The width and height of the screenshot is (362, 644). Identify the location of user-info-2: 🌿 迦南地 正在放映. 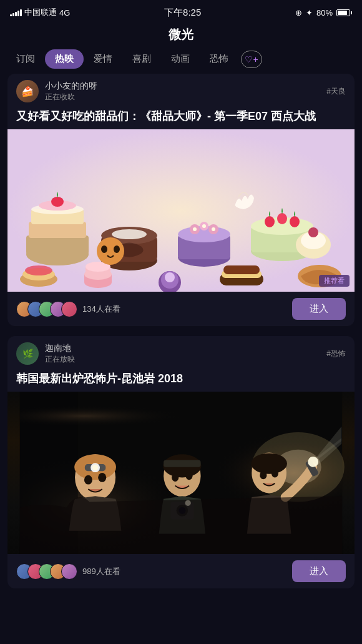
(46, 354).